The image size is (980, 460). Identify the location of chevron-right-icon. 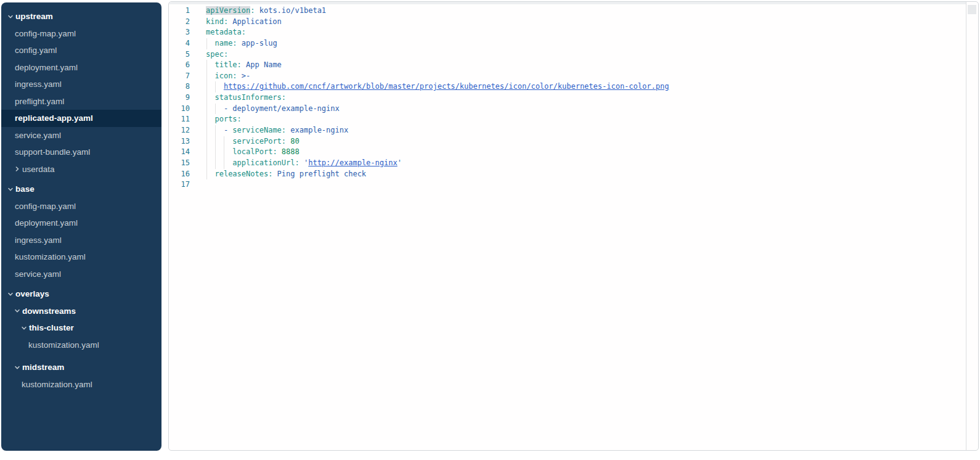
(18, 169).